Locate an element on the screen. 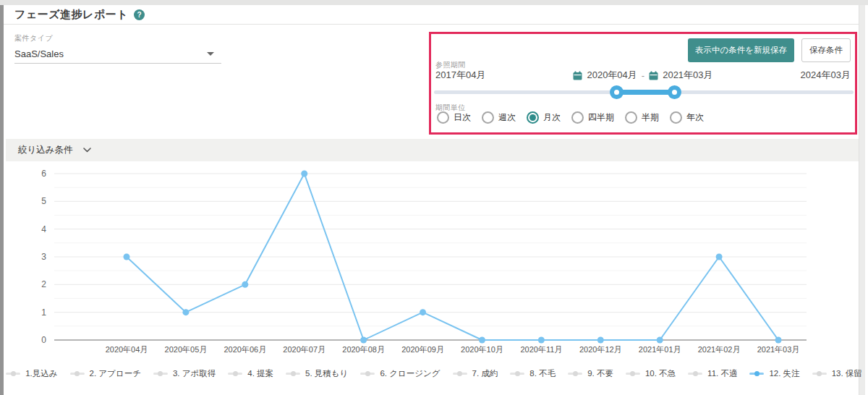 The width and height of the screenshot is (868, 395). chart-legend: 1.見込み2. アプローチ3. アポ取得4. 提案5. 見積もり6. クロージン… is located at coordinates (434, 373).